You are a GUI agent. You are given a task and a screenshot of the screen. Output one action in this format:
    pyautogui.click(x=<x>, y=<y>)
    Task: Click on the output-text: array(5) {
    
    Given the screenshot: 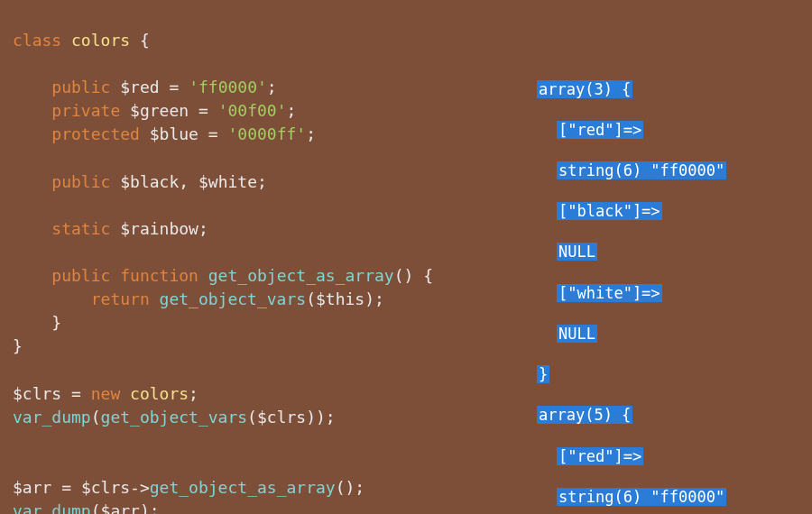 What is the action you would take?
    pyautogui.click(x=585, y=415)
    